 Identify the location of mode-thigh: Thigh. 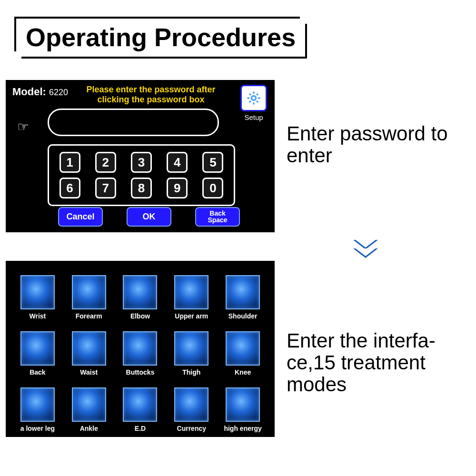
(191, 354).